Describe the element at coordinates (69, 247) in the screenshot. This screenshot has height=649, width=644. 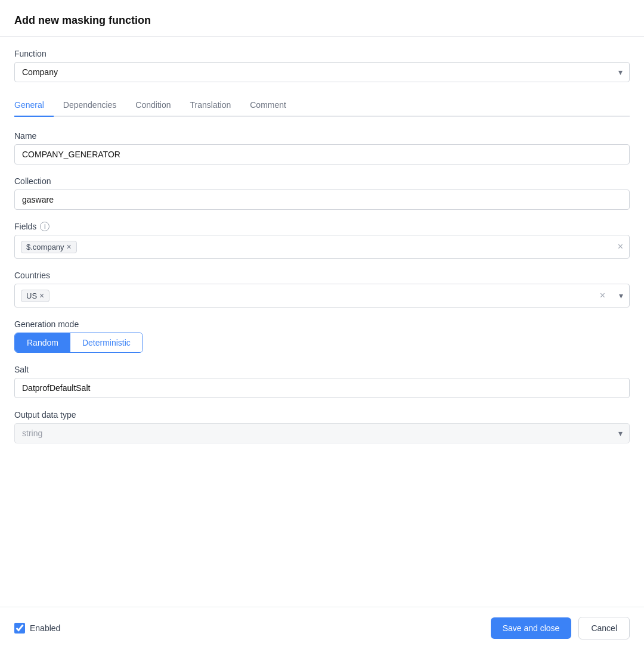
I see `fields-tag-company-remove: ×` at that location.